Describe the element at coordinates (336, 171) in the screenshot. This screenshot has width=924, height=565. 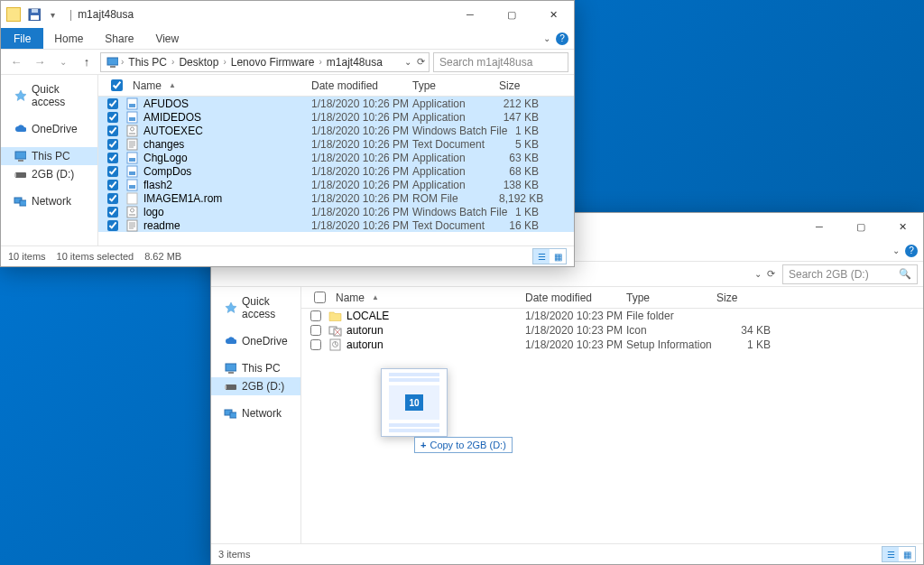
I see `file-row: CompDos1/18/2020 10:26 PMApplication68 K…` at that location.